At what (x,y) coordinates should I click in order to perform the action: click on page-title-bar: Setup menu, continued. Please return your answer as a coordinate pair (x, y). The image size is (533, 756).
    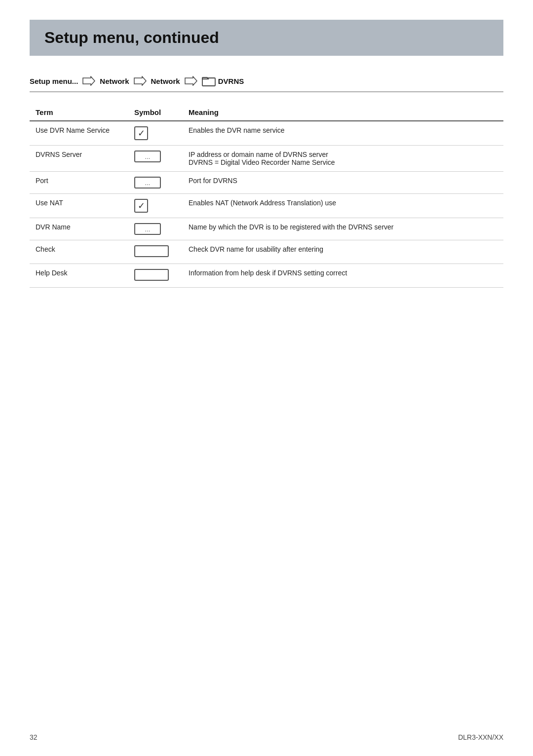
    Looking at the image, I should click on (266, 38).